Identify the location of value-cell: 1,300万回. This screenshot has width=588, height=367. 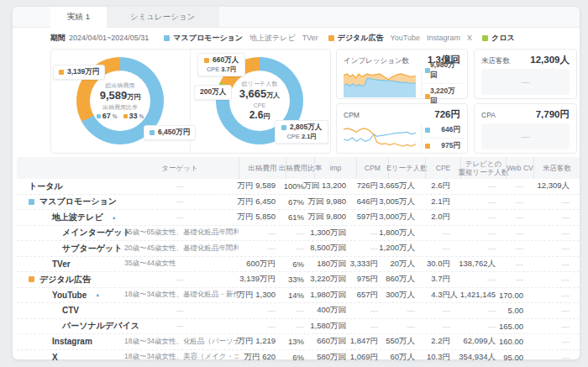
(335, 233).